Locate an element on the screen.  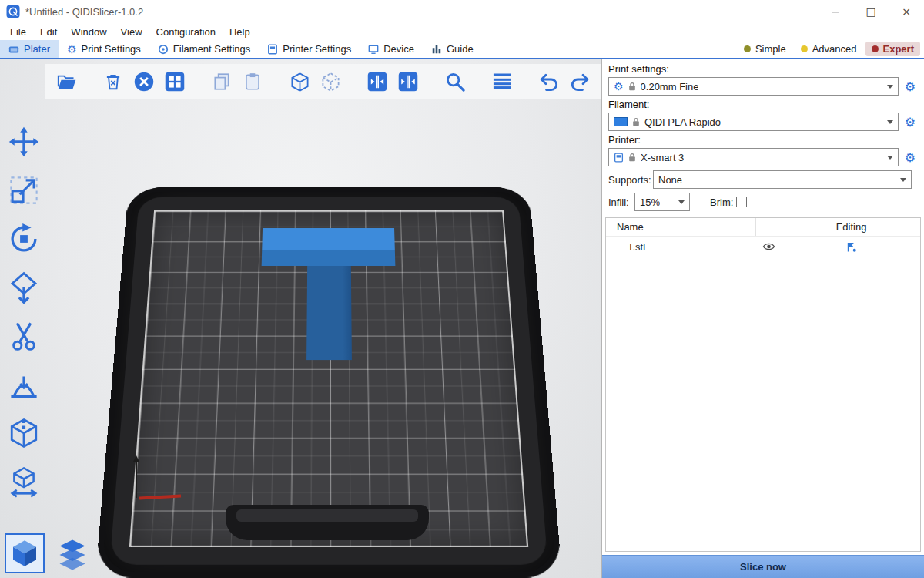
list-item: T.stl is located at coordinates (763, 247).